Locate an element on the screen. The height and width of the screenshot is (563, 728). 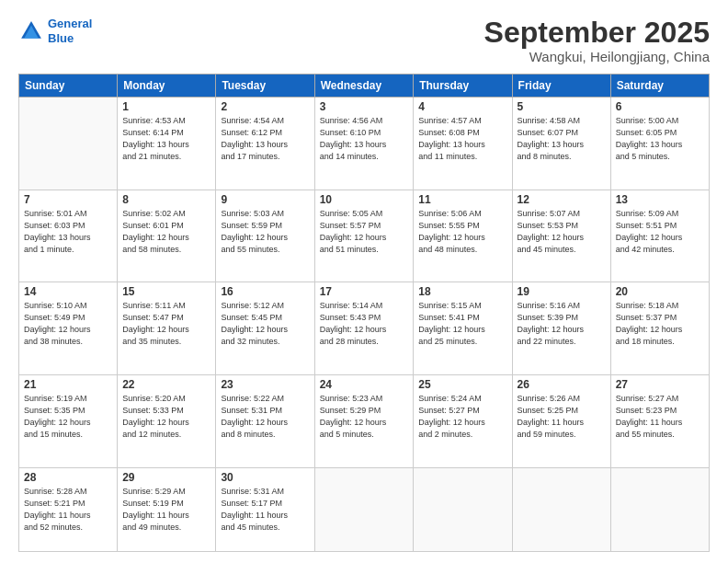
logo-line2: Blue is located at coordinates (61, 39).